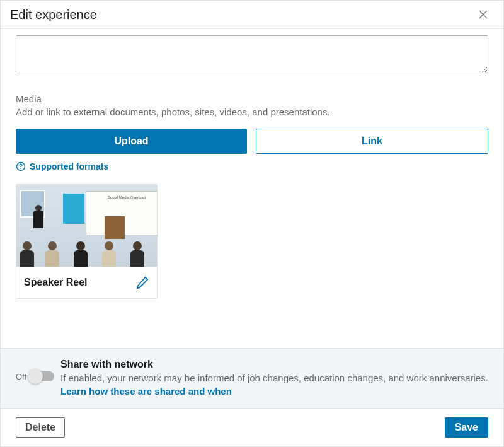 This screenshot has width=504, height=447. I want to click on close-button, so click(483, 15).